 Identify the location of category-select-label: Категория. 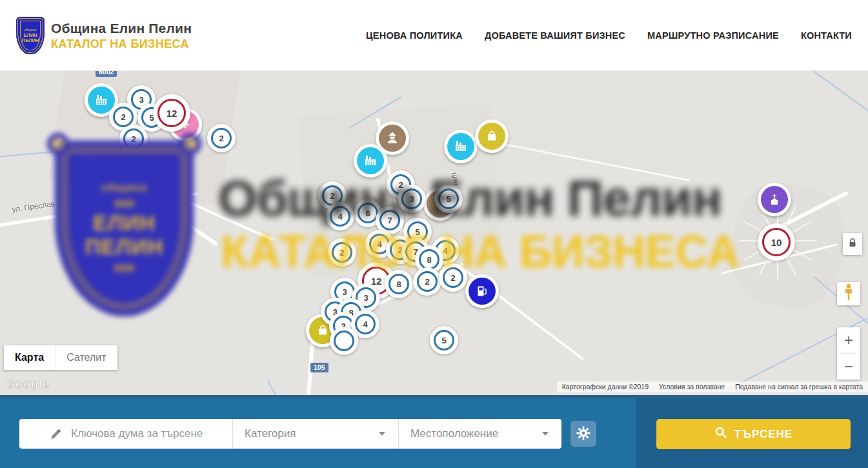
(312, 434).